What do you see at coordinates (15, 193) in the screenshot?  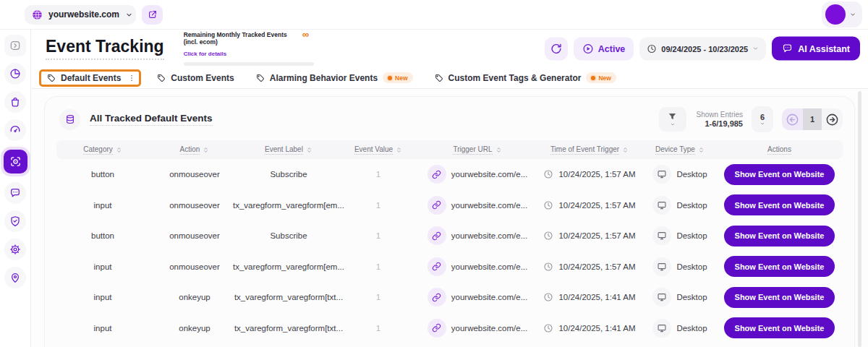 I see `sidebar-item-chat` at bounding box center [15, 193].